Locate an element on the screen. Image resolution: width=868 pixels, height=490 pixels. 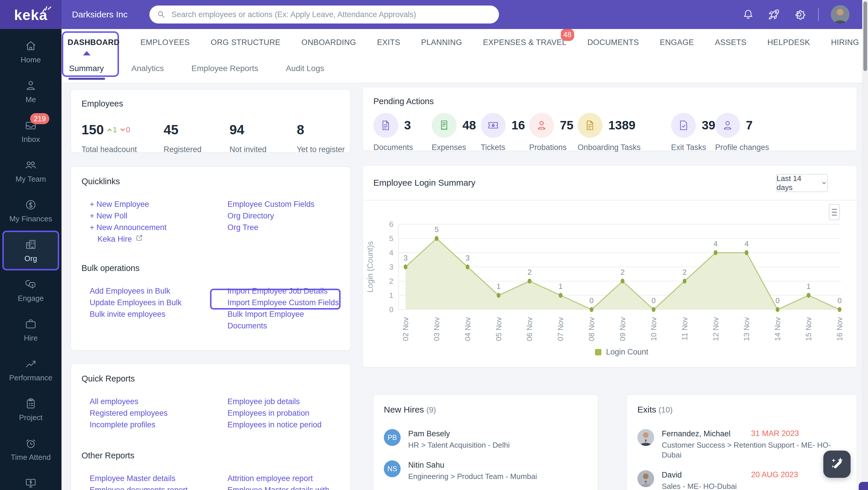
subtab-summary: Summary is located at coordinates (86, 68).